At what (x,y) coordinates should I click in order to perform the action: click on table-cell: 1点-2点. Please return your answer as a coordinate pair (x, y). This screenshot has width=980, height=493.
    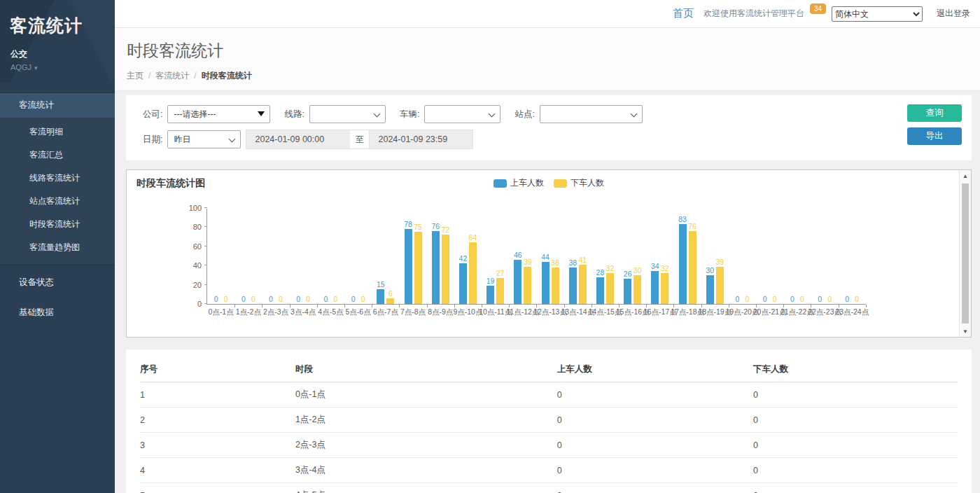
    Looking at the image, I should click on (426, 420).